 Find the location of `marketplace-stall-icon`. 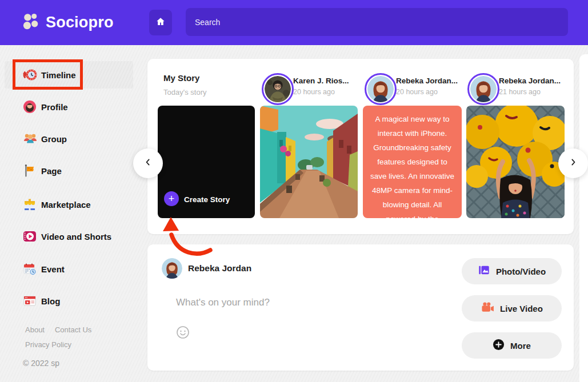

marketplace-stall-icon is located at coordinates (30, 204).